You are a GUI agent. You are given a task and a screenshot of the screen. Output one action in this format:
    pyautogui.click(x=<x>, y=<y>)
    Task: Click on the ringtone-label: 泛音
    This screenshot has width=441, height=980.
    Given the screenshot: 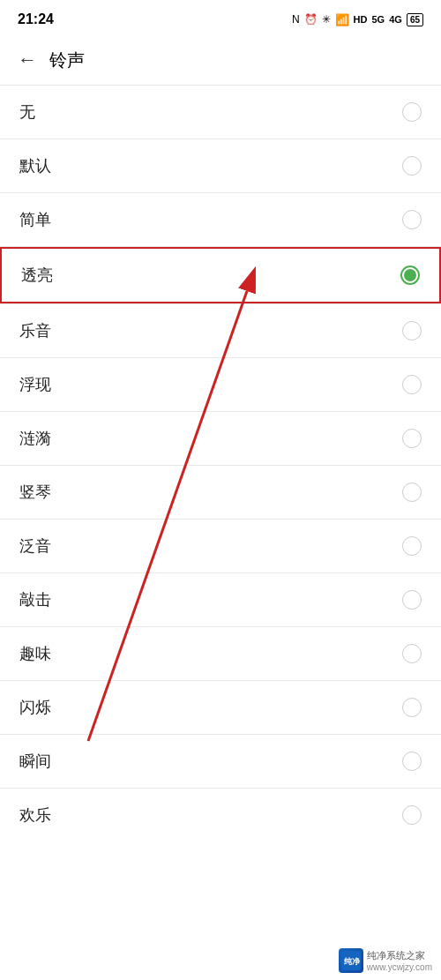 What is the action you would take?
    pyautogui.click(x=35, y=546)
    